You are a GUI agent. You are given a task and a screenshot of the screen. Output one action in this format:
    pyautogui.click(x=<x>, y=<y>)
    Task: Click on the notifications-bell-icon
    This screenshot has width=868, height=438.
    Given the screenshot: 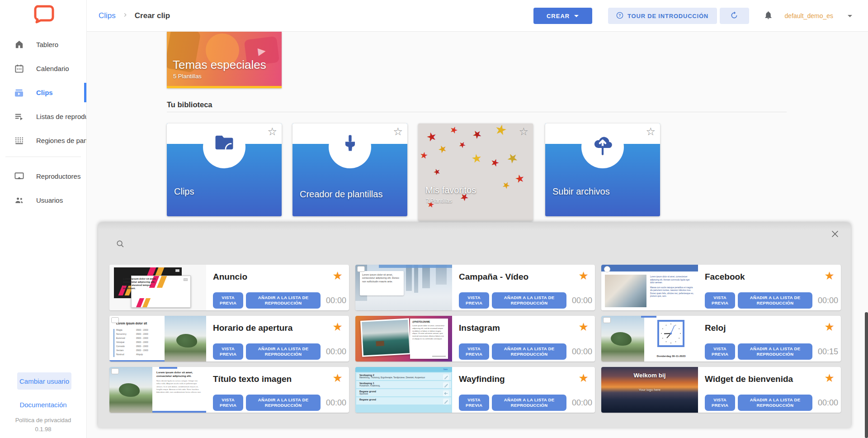 What is the action you would take?
    pyautogui.click(x=769, y=16)
    